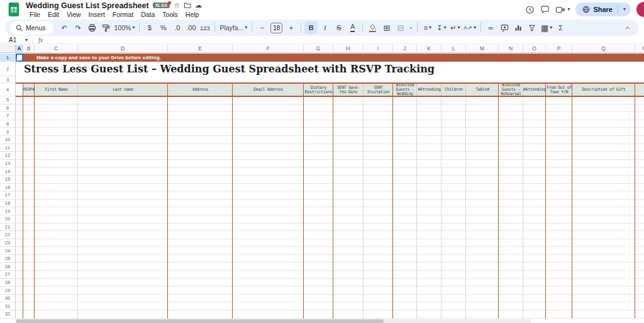 This screenshot has height=323, width=644. What do you see at coordinates (78, 28) in the screenshot?
I see `redo-button: ↷` at bounding box center [78, 28].